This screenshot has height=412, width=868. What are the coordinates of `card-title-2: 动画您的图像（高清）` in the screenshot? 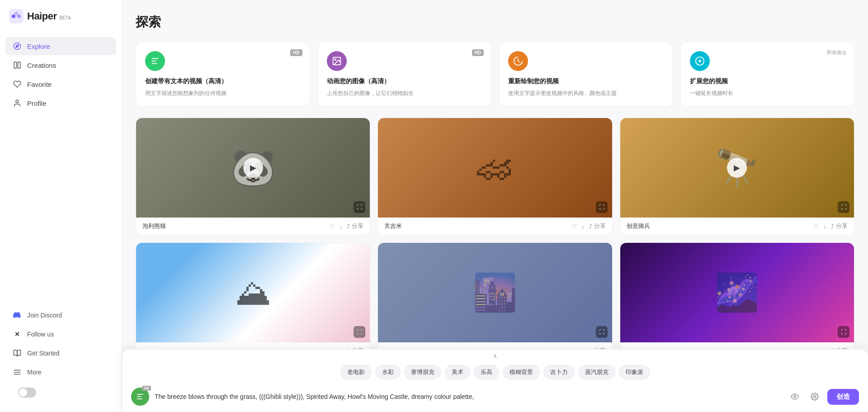 It's located at (405, 81).